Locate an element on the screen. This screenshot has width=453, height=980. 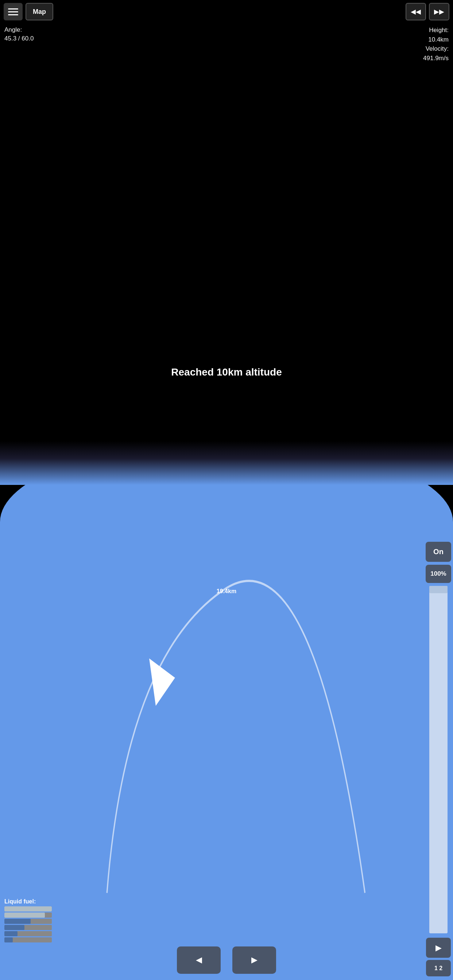
bottom-prev-button: ◀ is located at coordinates (199, 960).